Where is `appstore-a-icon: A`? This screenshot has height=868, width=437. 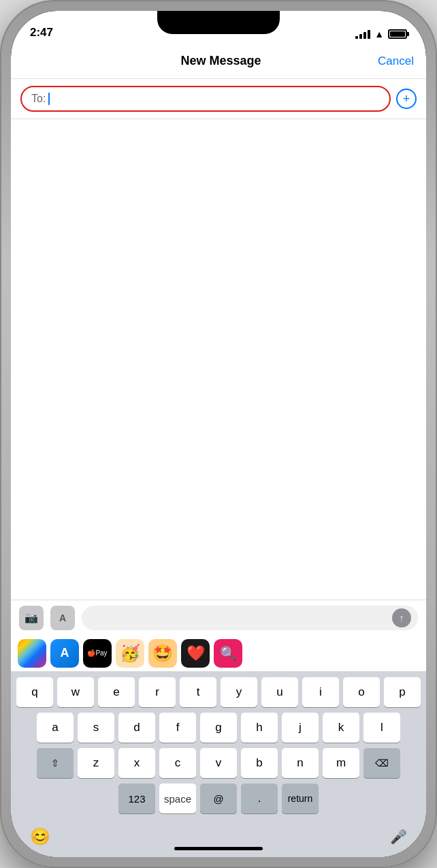 appstore-a-icon: A is located at coordinates (65, 653).